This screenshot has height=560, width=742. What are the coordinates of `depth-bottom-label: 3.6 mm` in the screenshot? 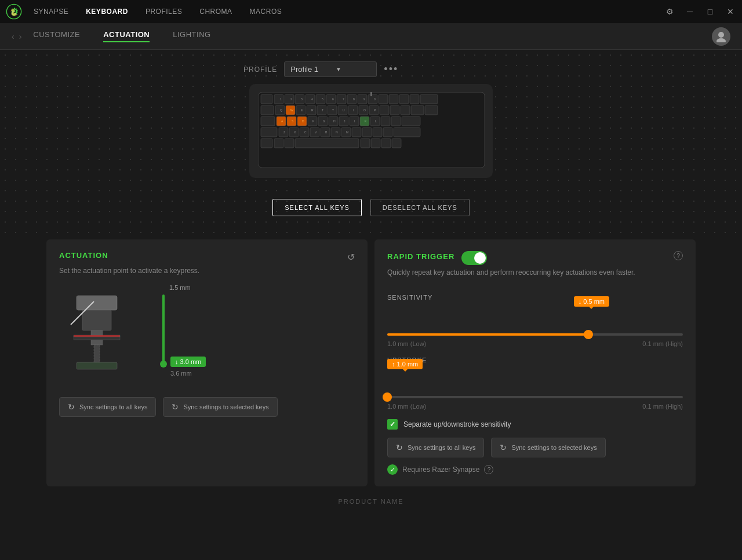 It's located at (181, 373).